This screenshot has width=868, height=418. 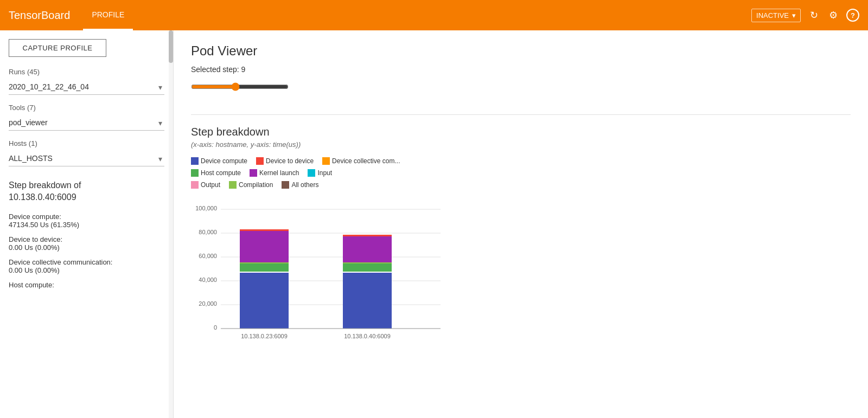 What do you see at coordinates (87, 72) in the screenshot?
I see `runs-label: Runs (45)` at bounding box center [87, 72].